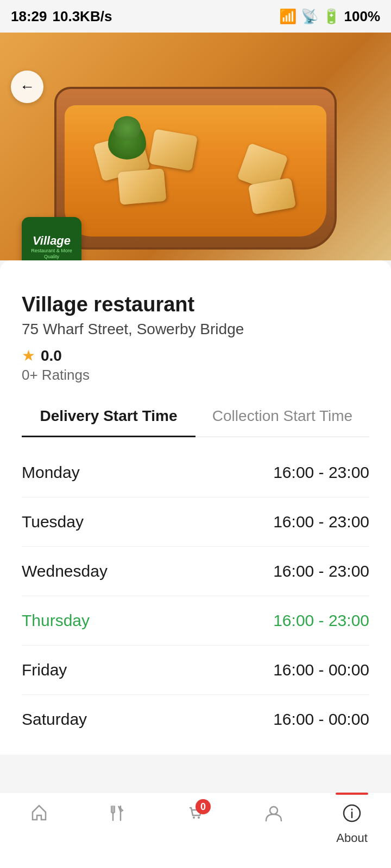  Describe the element at coordinates (65, 571) in the screenshot. I see `day-name: Wednesday` at that location.